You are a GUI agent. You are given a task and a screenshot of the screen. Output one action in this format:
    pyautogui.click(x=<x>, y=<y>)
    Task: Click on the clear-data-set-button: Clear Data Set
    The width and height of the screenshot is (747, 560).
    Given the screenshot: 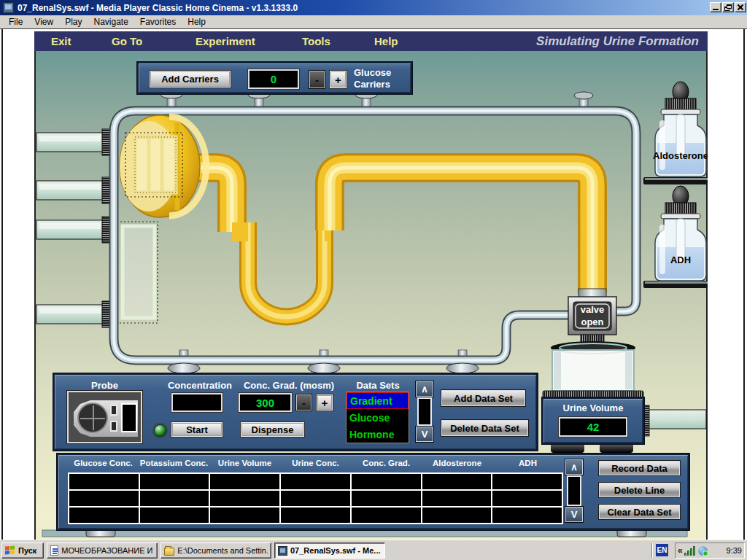 What is the action you would take?
    pyautogui.click(x=639, y=512)
    